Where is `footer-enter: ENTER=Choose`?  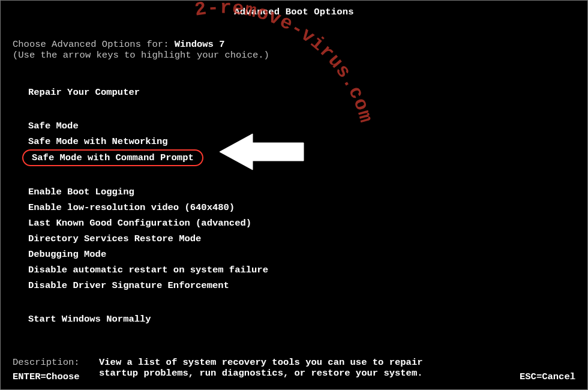 footer-enter: ENTER=Choose is located at coordinates (46, 377).